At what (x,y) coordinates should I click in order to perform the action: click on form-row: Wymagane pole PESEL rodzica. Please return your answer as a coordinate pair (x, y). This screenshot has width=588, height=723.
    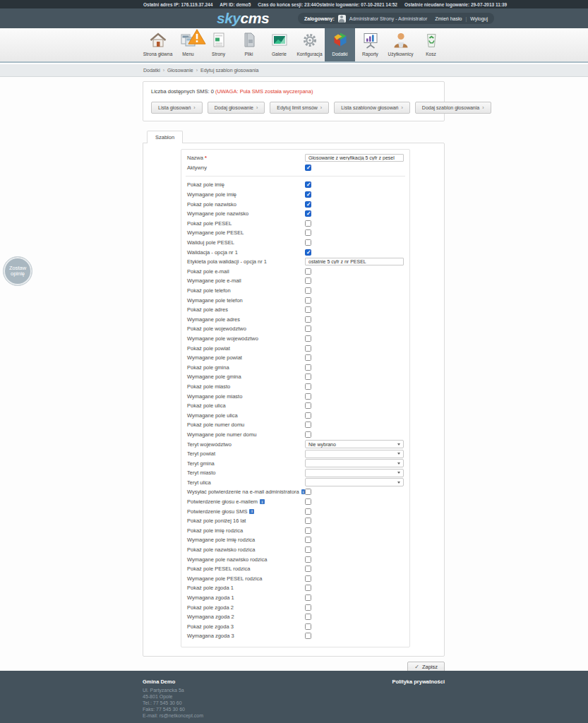
    Looking at the image, I should click on (295, 579).